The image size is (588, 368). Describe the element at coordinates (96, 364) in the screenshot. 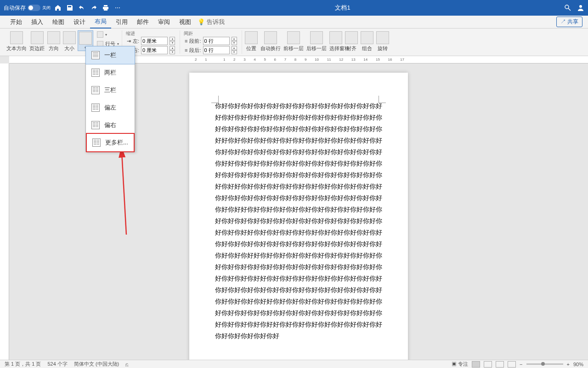

I see `language: 简体中文 (中国大陆)` at that location.